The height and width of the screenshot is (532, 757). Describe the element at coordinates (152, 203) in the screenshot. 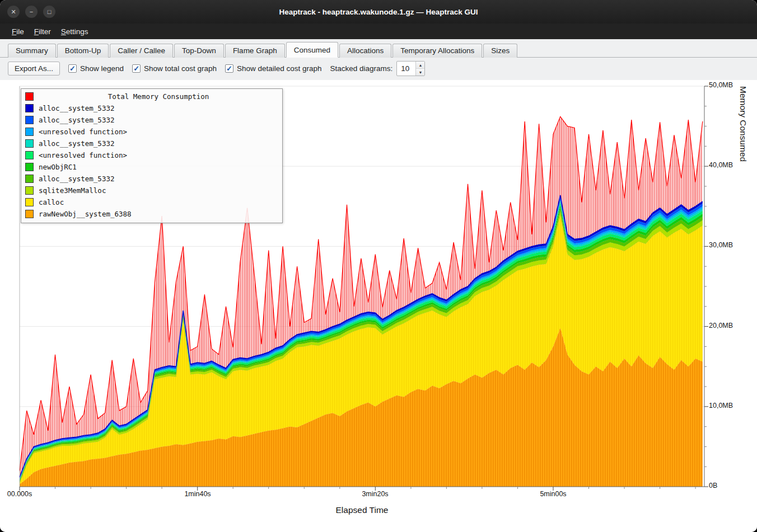

I see `legend-item: calloc` at that location.